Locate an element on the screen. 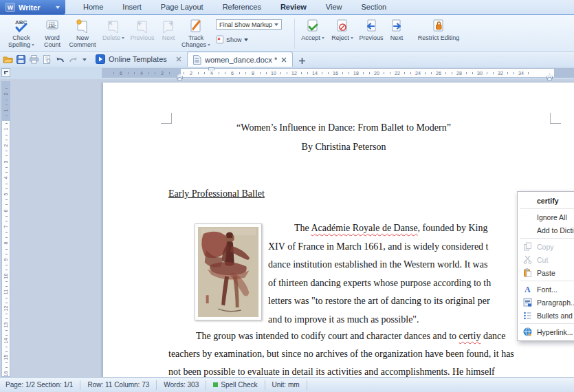 This screenshot has width=574, height=392. bullets-icon is located at coordinates (527, 315).